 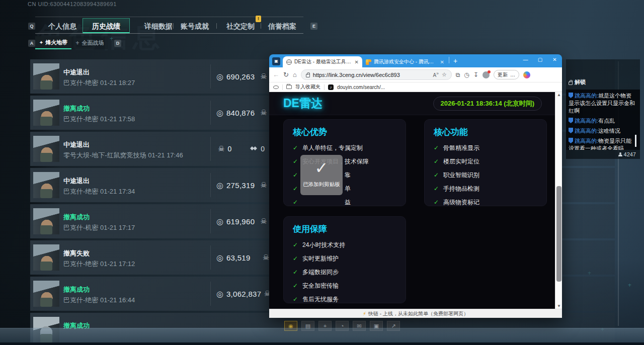 I want to click on folder-icon, so click(x=289, y=87).